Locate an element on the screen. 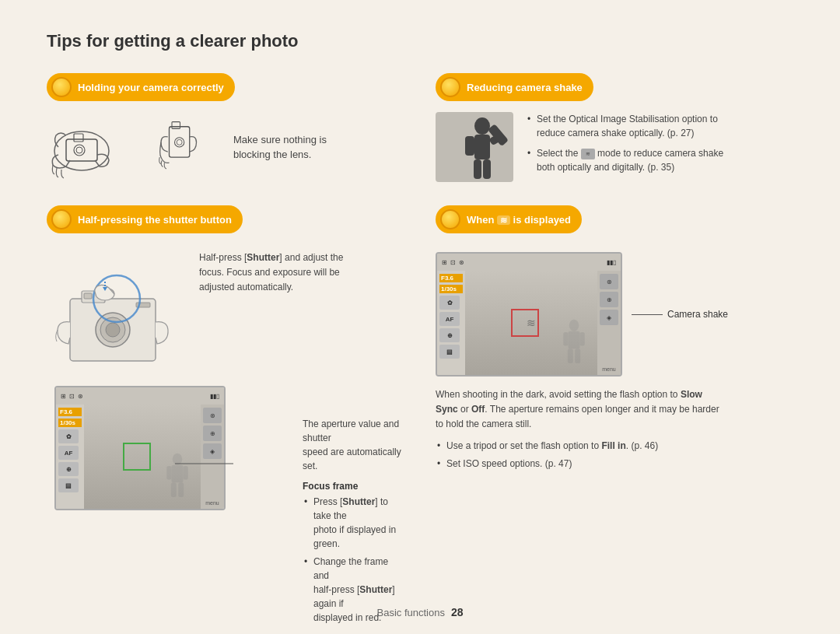 The image size is (840, 634). when-lcd-menu-label: menu is located at coordinates (609, 369).